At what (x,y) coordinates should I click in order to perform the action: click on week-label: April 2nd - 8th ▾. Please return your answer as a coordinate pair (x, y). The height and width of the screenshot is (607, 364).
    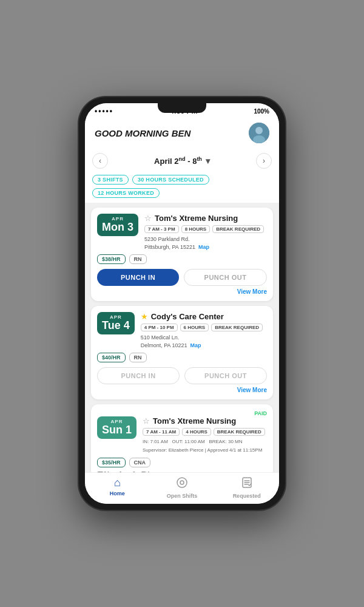
    Looking at the image, I should click on (182, 161).